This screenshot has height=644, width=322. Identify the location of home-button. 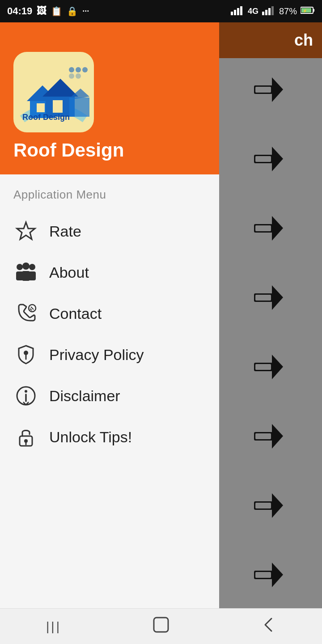
(161, 627).